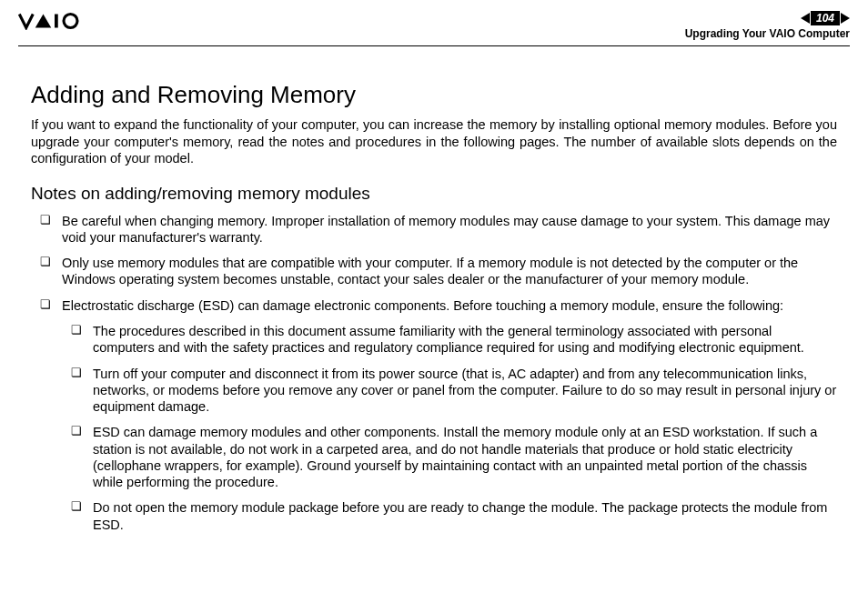 This screenshot has width=868, height=613. I want to click on intro-paragraph: If you want to expand the functionality …, so click(434, 142).